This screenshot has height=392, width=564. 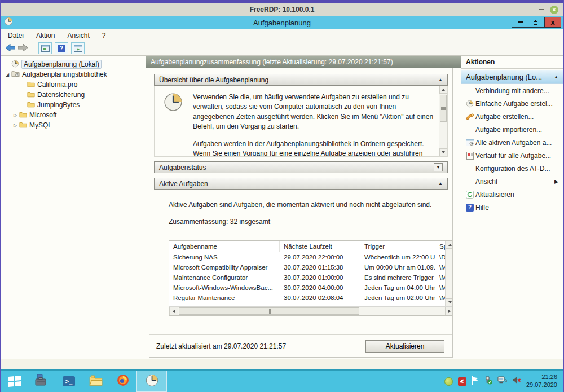 I want to click on folder-icon, so click(x=31, y=95).